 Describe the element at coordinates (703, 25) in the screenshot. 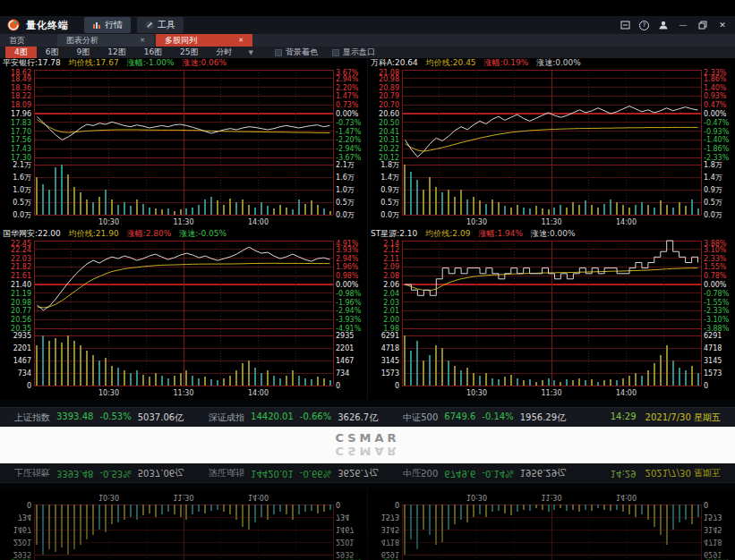

I see `restore-icon` at that location.